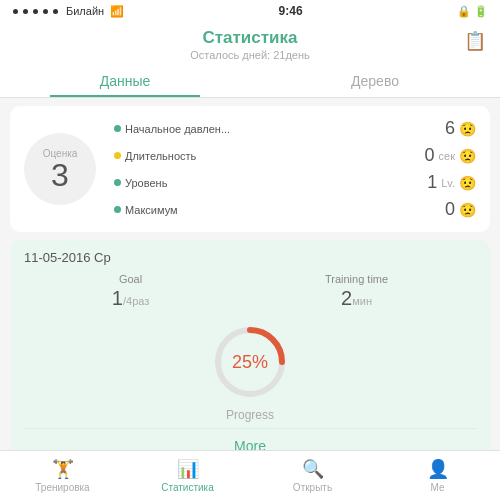 The width and height of the screenshot is (500, 500). Describe the element at coordinates (250, 415) in the screenshot. I see `progress-label: Progress` at that location.